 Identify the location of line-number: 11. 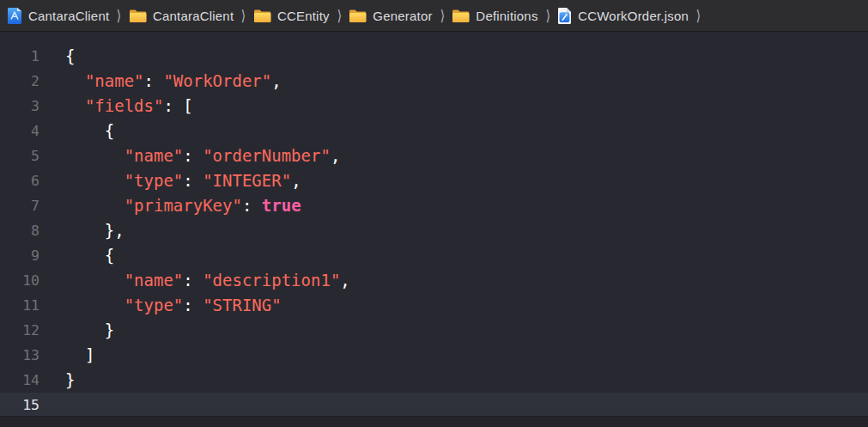
(20, 306).